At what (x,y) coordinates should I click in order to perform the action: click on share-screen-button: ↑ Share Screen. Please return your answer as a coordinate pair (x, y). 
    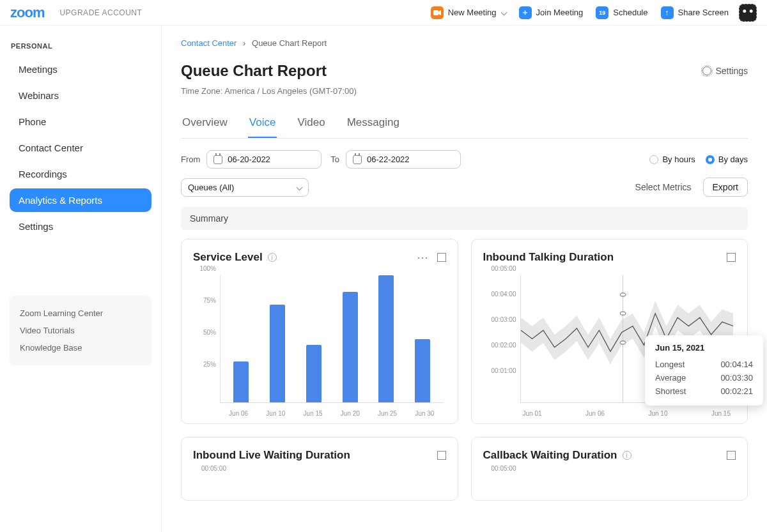
    Looking at the image, I should click on (695, 13).